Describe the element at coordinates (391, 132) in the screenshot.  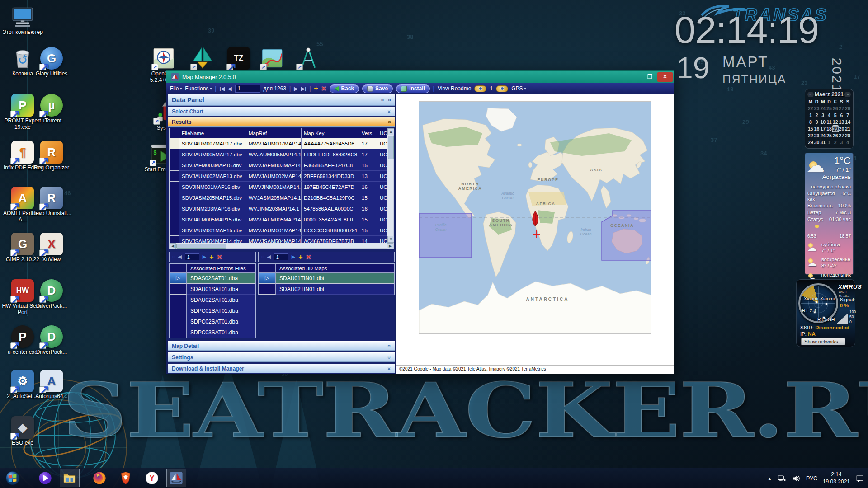
I see `scroll-up-icon: ▲` at that location.